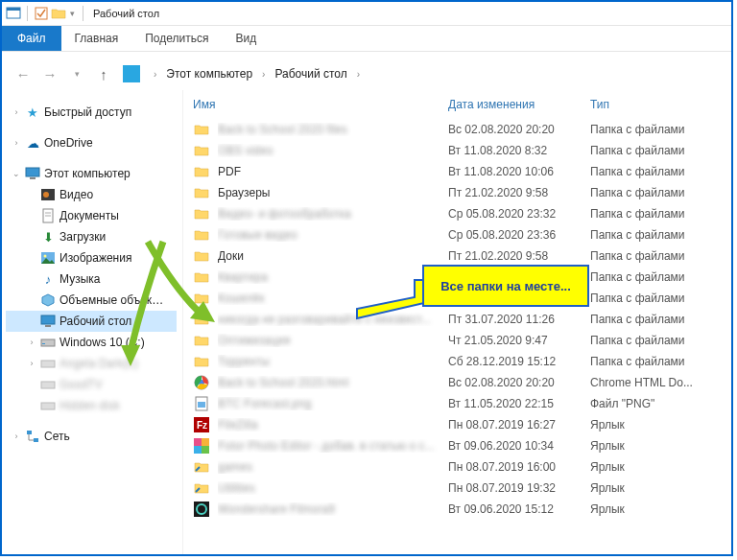 This screenshot has height=560, width=737. I want to click on file-row: никогда не разговаривайте с неизвест...П…, so click(457, 319).